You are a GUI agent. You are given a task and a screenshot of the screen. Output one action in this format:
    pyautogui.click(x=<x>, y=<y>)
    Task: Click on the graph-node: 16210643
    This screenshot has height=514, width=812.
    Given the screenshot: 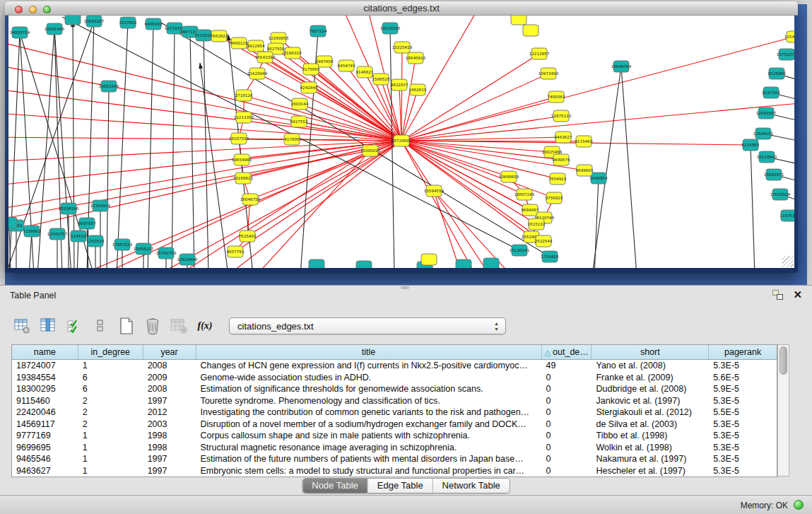 What is the action you would take?
    pyautogui.click(x=767, y=157)
    